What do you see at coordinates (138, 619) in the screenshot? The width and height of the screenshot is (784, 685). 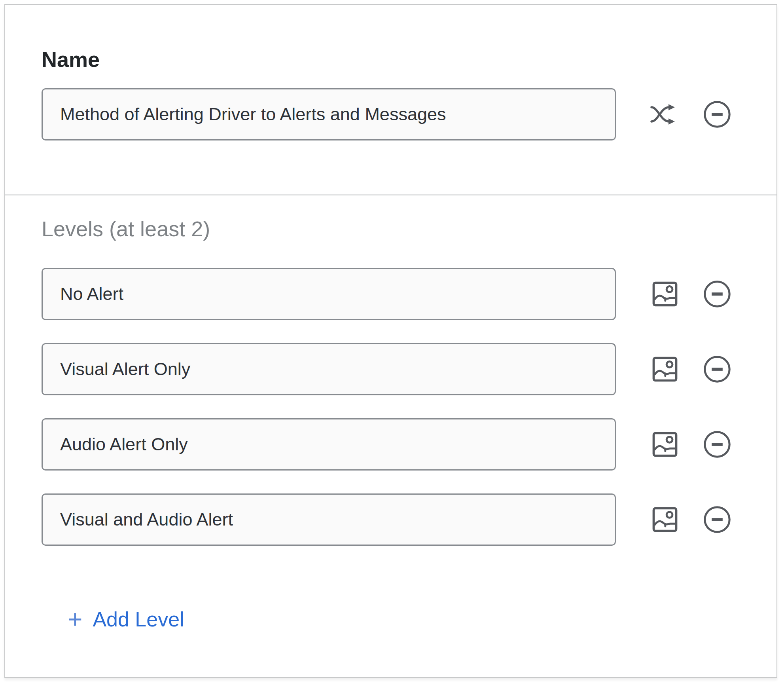 I see `add-level-label: Add Level` at bounding box center [138, 619].